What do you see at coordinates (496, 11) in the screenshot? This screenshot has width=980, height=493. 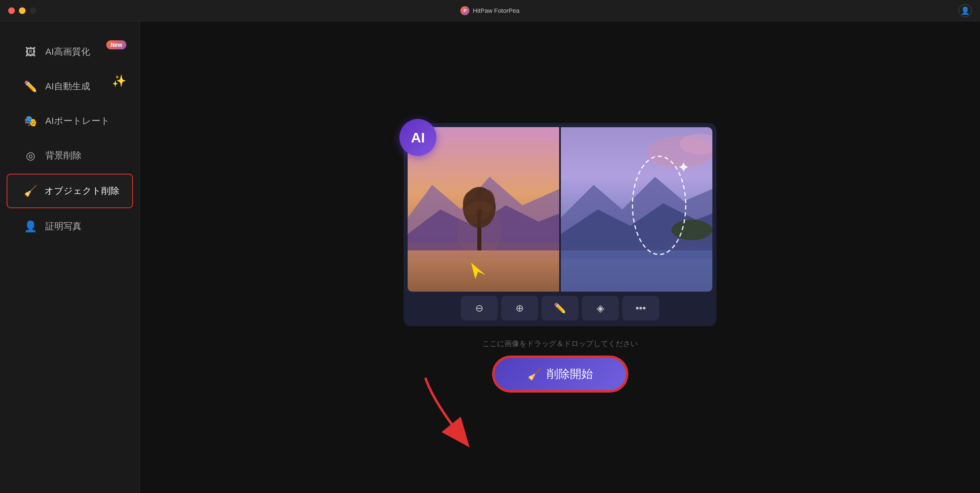 I see `app-title-text: HitPaw FotorPea` at bounding box center [496, 11].